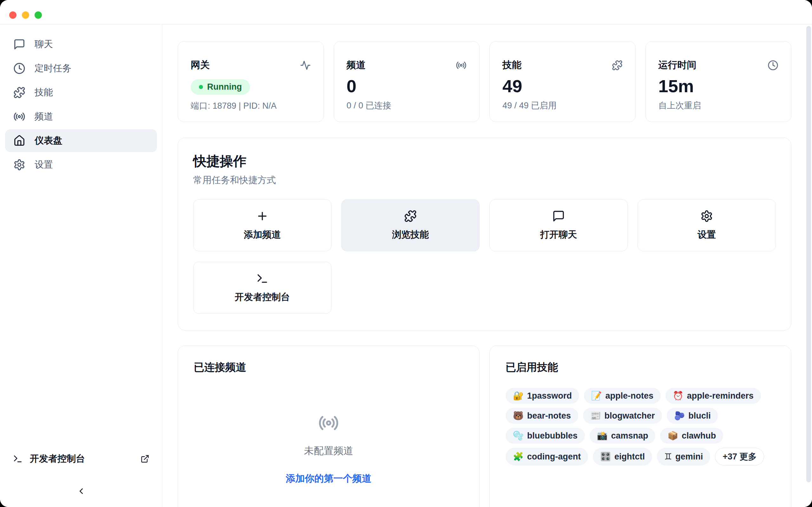 Image resolution: width=812 pixels, height=507 pixels. Describe the element at coordinates (145, 459) in the screenshot. I see `external-link-icon` at that location.